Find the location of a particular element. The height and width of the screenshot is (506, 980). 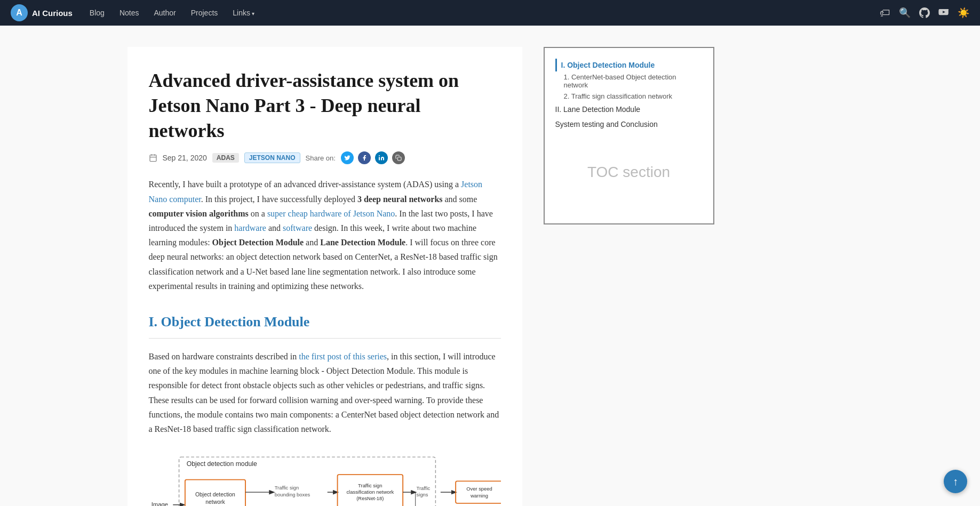

svg-text: classification network is located at coordinates (370, 492).